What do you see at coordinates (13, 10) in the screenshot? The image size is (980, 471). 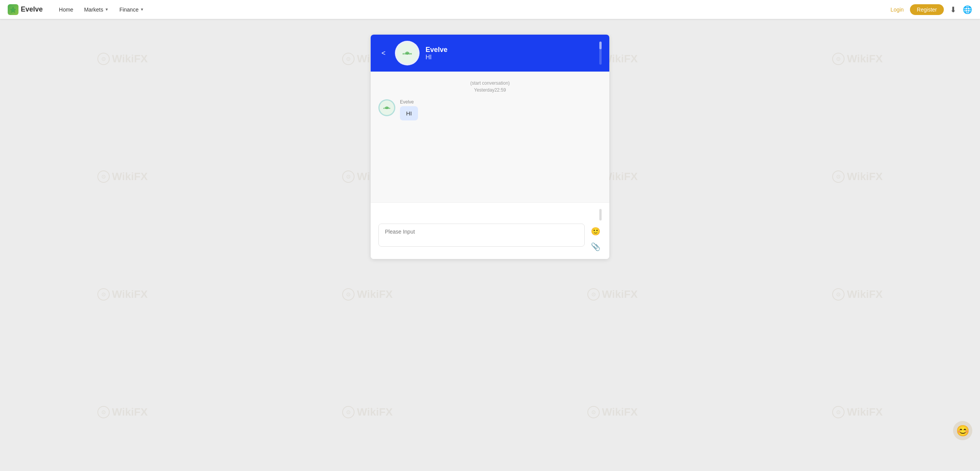 I see `brand-logo-icon` at bounding box center [13, 10].